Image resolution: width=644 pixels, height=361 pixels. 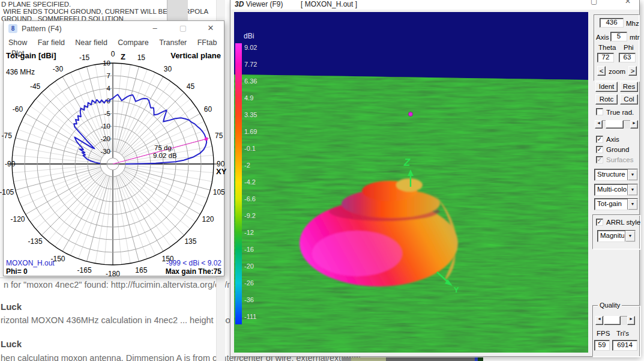 What do you see at coordinates (250, 148) in the screenshot?
I see `colorbar-tick-label: -0.1` at bounding box center [250, 148].